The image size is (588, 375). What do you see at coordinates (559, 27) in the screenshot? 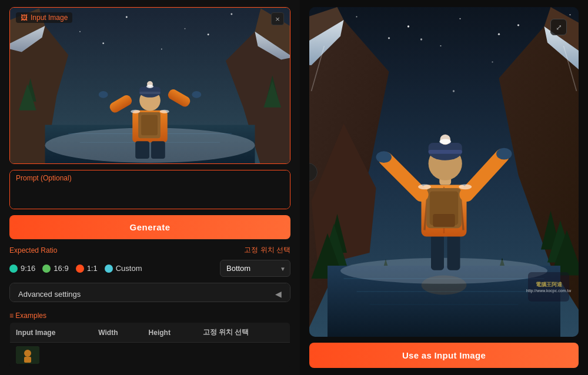
I see `expand-icon: ⤢` at bounding box center [559, 27].